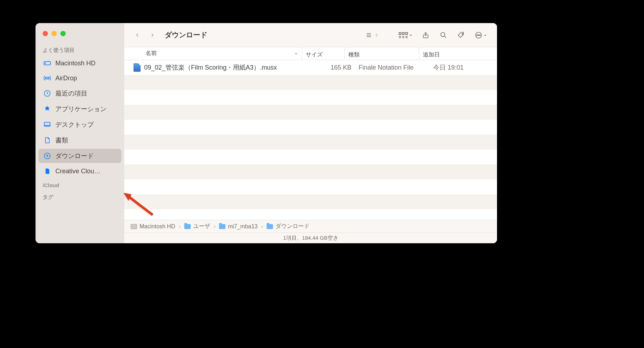 This screenshot has width=644, height=348. Describe the element at coordinates (310, 238) in the screenshot. I see `status-text: 1項目、184.44 GB空き` at that location.